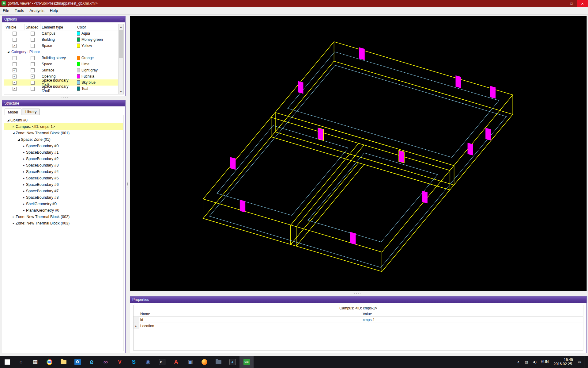 The height and width of the screenshot is (368, 588). I want to click on tree-item: ▸ShellGeometry #0, so click(64, 204).